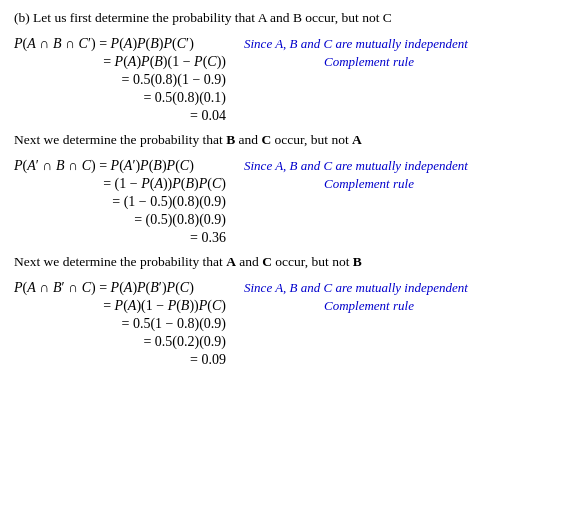 The width and height of the screenshot is (568, 515). I want to click on block2-eq2-annotation: Complement rule, so click(369, 184).